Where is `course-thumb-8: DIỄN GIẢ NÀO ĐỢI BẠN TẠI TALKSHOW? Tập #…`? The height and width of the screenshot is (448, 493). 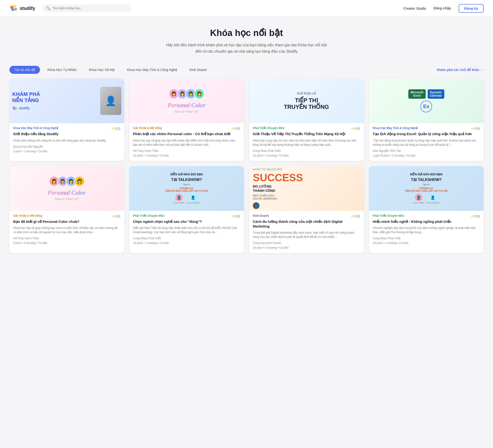 course-thumb-8: DIỄN GIẢ NÀO ĐỢI BẠN TẠI TALKSHOW? Tập #… is located at coordinates (426, 189).